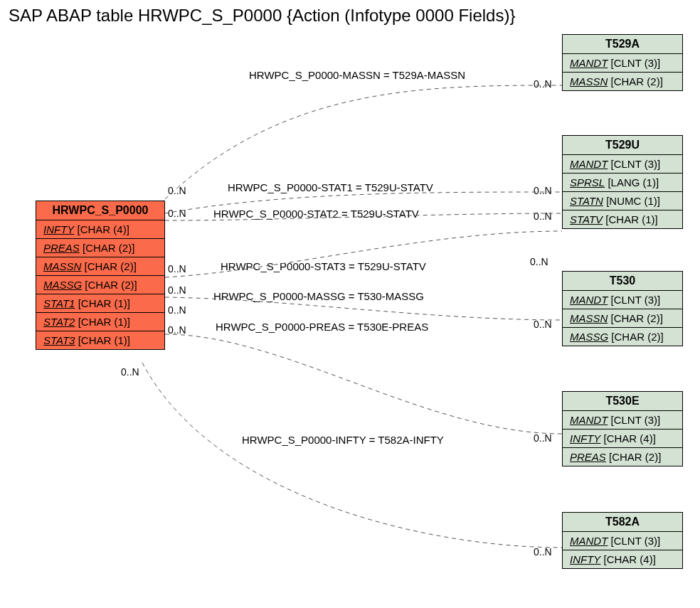 The image size is (700, 608). Describe the element at coordinates (319, 296) in the screenshot. I see `relation-label: HRWPC_S_P0000-MASSG = T530-MASSG` at that location.